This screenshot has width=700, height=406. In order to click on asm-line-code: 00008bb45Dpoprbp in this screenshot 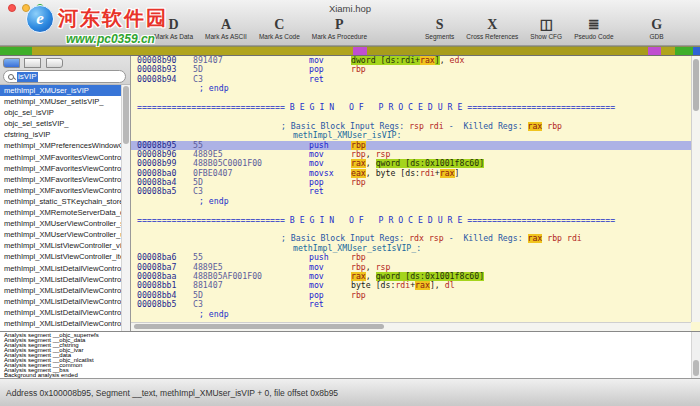, I will do `click(411, 296)`.